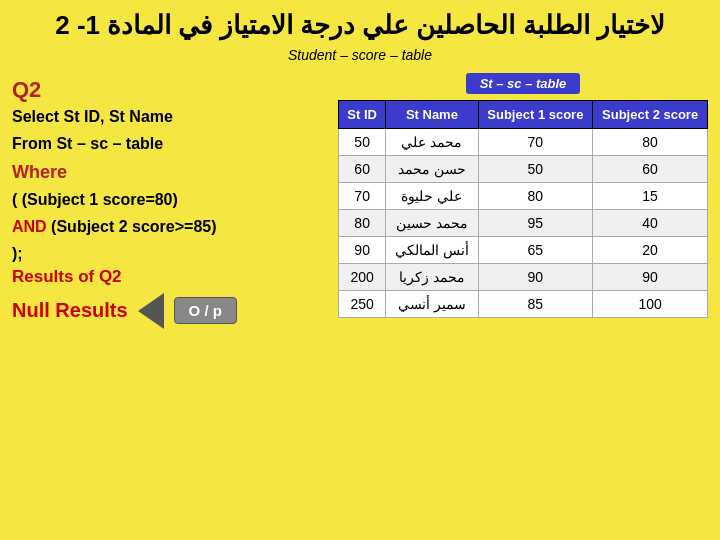 This screenshot has width=720, height=540. What do you see at coordinates (524, 84) in the screenshot?
I see `st-sc-badge: St – sc – table` at bounding box center [524, 84].